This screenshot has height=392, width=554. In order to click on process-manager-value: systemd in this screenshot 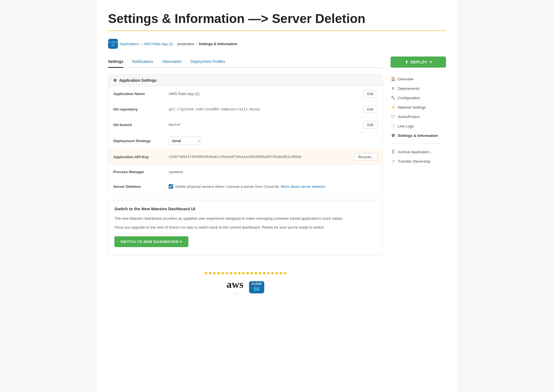, I will do `click(273, 172)`.